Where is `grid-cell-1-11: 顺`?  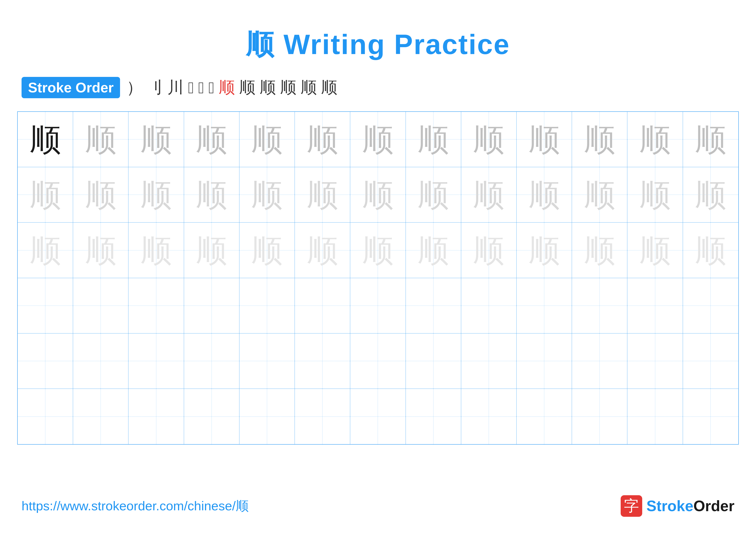
grid-cell-1-11: 顺 is located at coordinates (600, 140).